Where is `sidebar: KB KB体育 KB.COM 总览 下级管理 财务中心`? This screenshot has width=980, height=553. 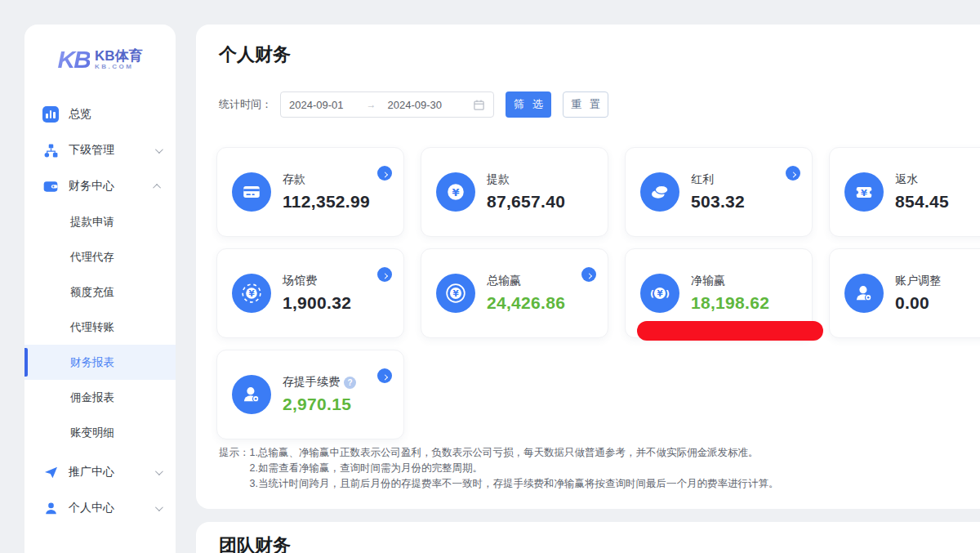
sidebar: KB KB体育 KB.COM 总览 下级管理 财务中心 is located at coordinates (100, 289).